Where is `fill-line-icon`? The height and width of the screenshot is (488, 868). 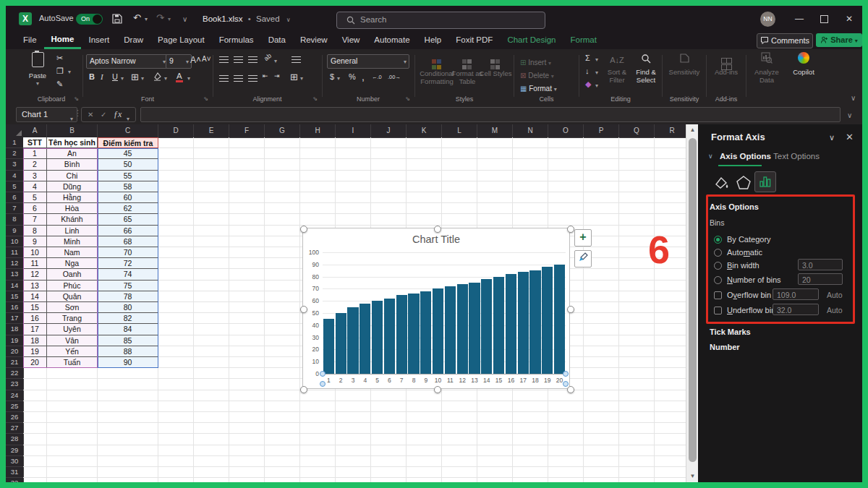
fill-line-icon is located at coordinates (721, 183).